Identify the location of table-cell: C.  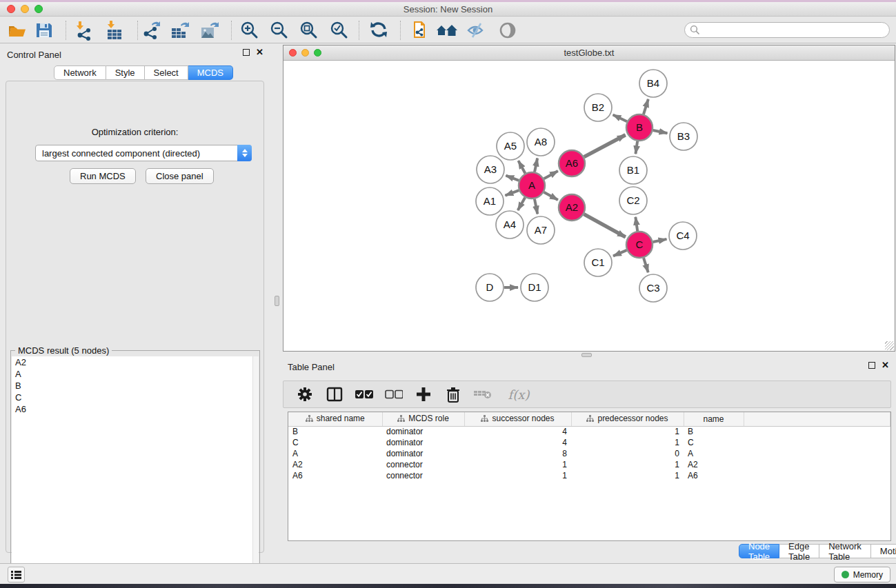
(335, 443).